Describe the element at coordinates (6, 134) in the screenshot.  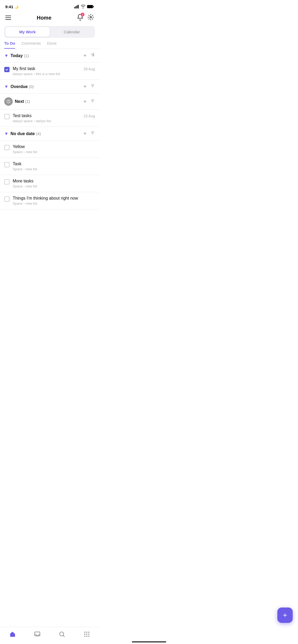
I see `nodue-chevron: ▼` at that location.